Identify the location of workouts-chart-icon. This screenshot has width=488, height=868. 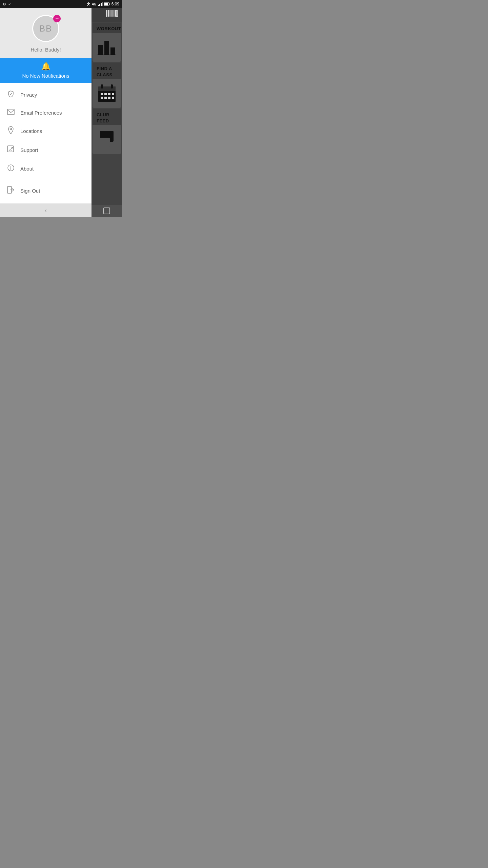
(107, 47).